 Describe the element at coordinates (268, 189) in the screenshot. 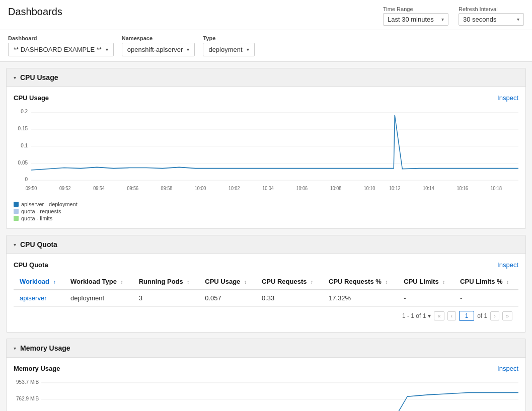

I see `svg-text: 10:04` at that location.